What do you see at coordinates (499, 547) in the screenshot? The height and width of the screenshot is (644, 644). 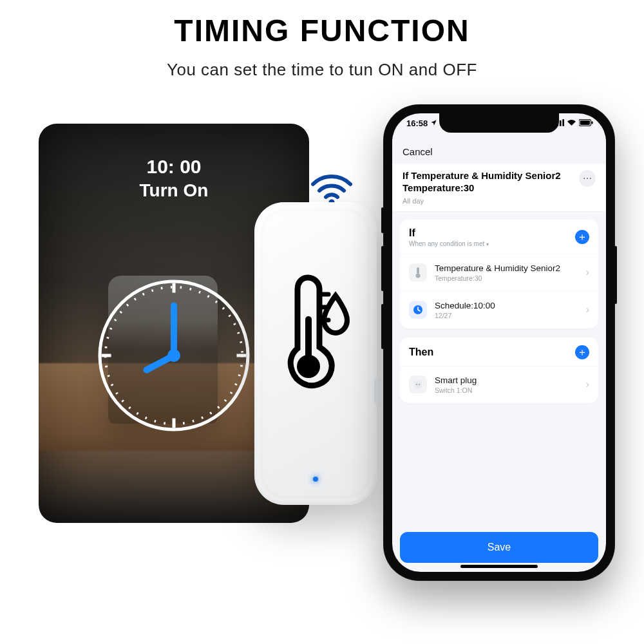 I see `save-button: Save` at bounding box center [499, 547].